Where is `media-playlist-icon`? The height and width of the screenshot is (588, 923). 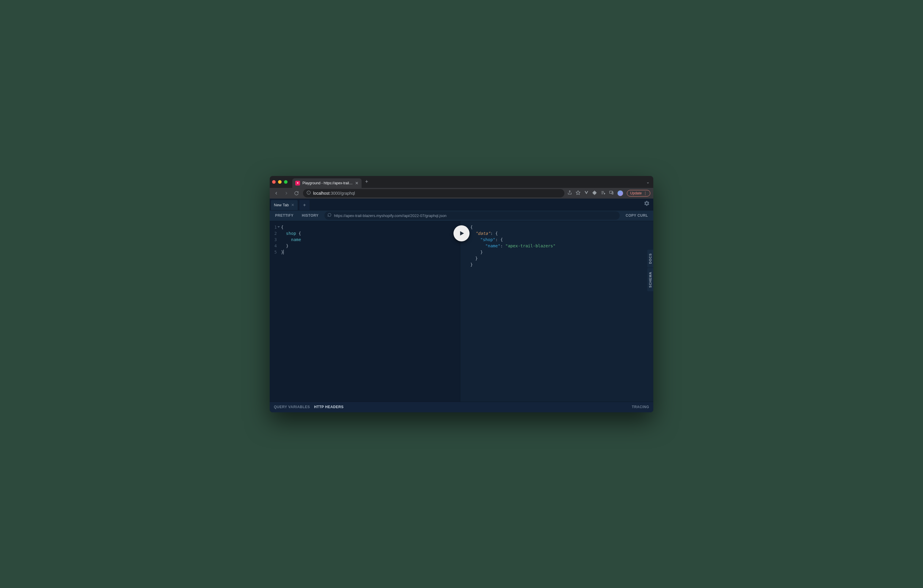 media-playlist-icon is located at coordinates (603, 193).